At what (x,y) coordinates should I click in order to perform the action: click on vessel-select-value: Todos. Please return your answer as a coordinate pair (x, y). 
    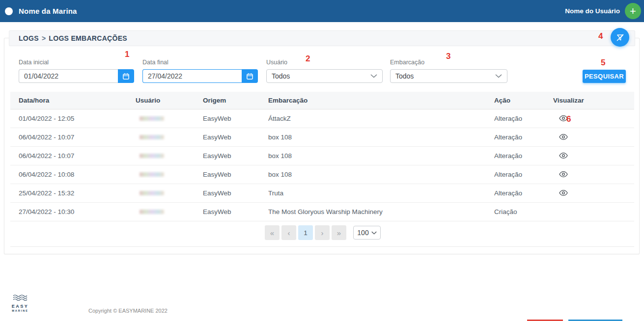
    Looking at the image, I should click on (405, 76).